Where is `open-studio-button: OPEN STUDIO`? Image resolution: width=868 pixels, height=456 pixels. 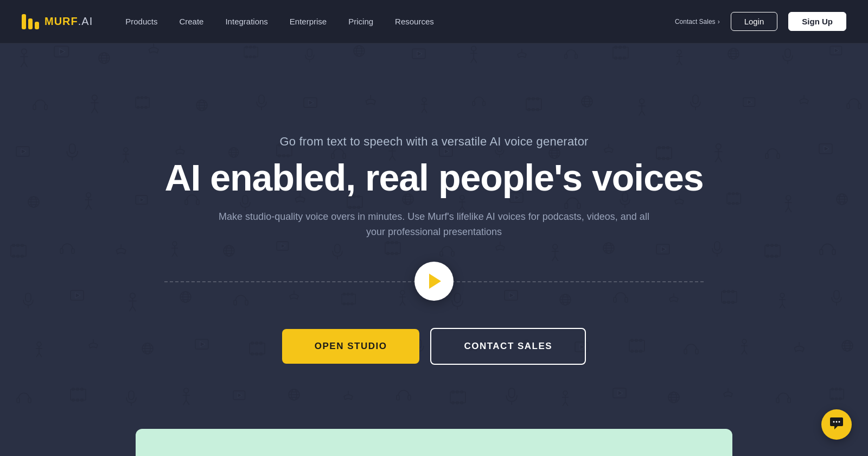
open-studio-button: OPEN STUDIO is located at coordinates (351, 346).